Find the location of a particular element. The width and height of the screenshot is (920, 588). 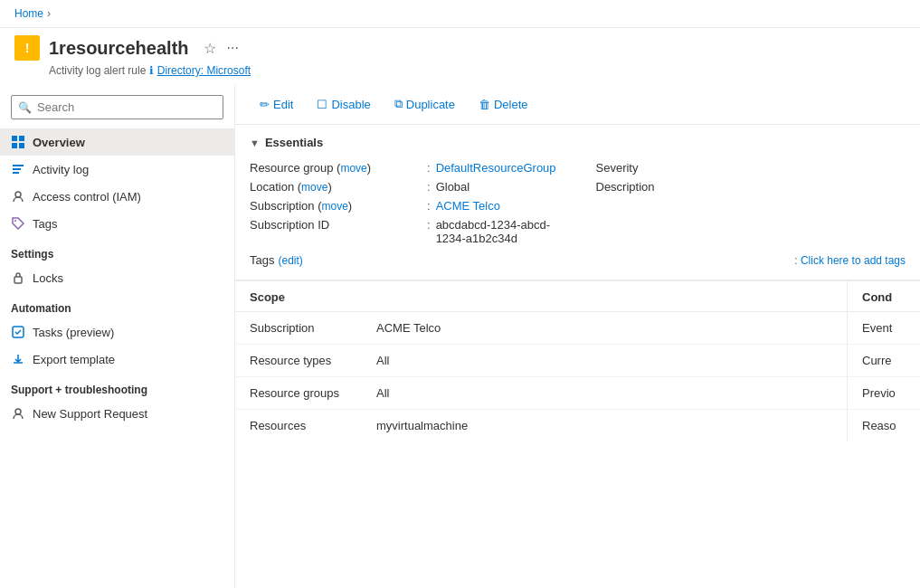

condition-row-current: Curre is located at coordinates (884, 361).